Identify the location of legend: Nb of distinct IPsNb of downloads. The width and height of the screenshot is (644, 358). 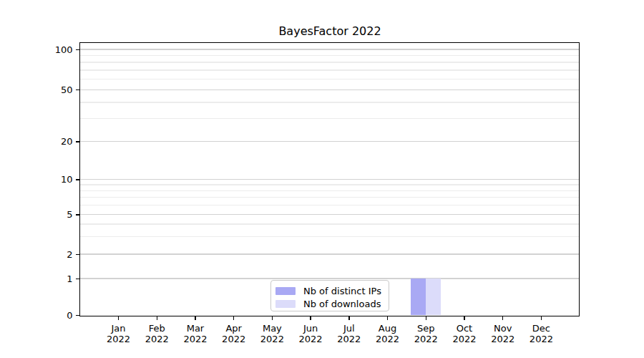
(330, 296).